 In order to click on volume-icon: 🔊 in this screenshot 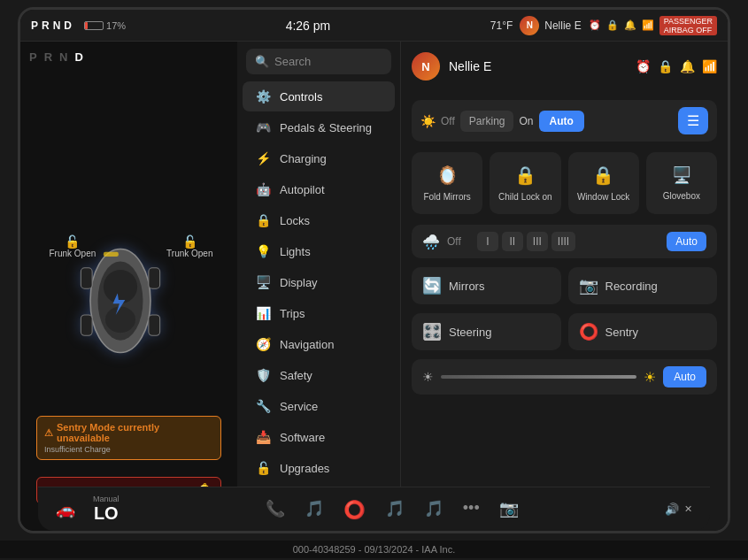, I will do `click(672, 510)`.